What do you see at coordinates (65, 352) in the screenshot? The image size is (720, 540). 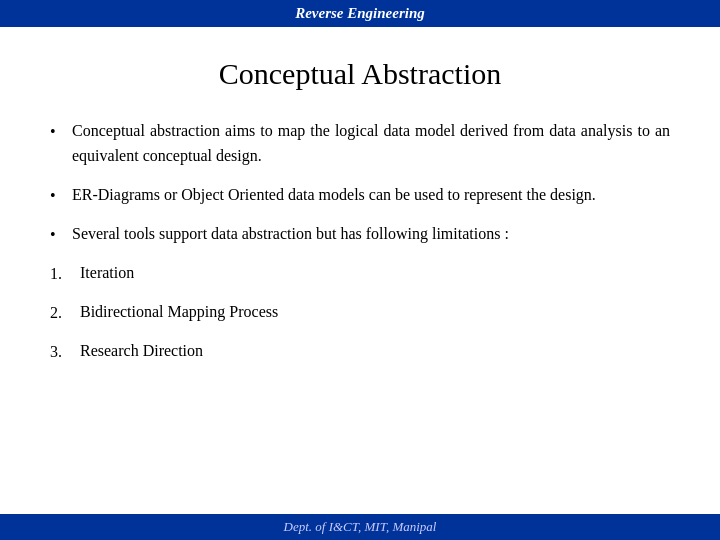 I see `number-3: 3.` at bounding box center [65, 352].